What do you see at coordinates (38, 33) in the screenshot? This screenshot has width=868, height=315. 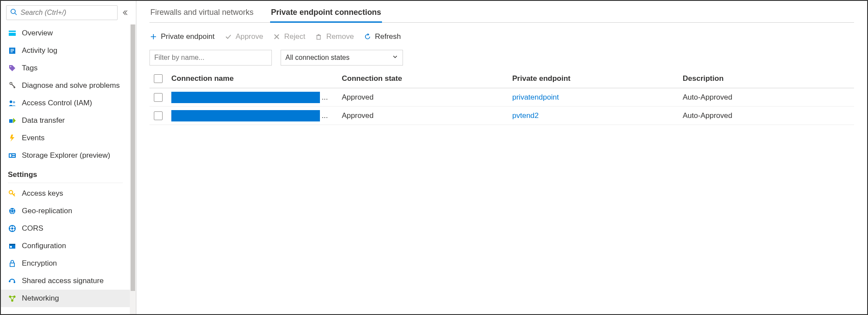 I see `nav-label: Overview` at bounding box center [38, 33].